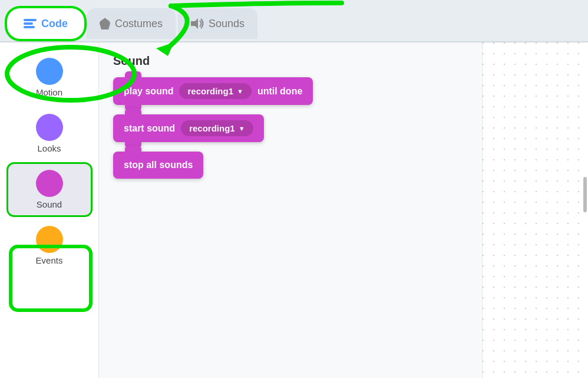  Describe the element at coordinates (189, 129) in the screenshot. I see `block-start-sound: start sound recording1 ▼` at that location.